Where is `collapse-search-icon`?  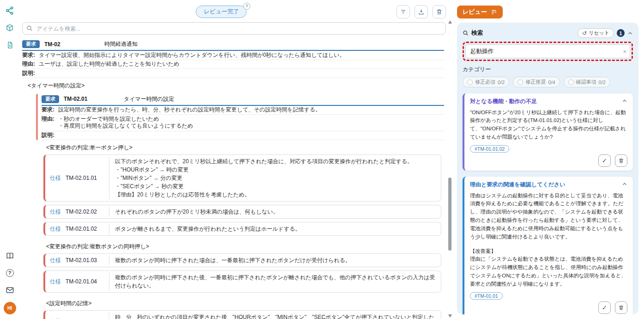 collapse-search-icon is located at coordinates (630, 33).